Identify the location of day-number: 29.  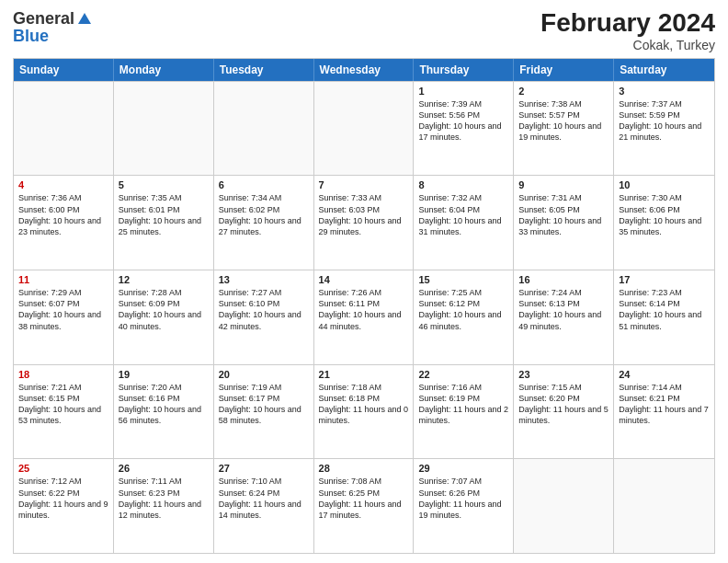
(463, 468).